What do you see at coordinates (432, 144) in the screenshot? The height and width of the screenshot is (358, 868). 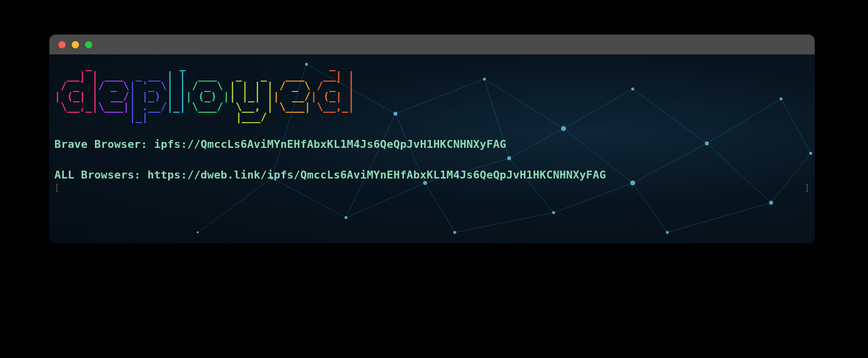 I see `output-line-brave: Brave Browser: ipfs://QmccLs6AviMYnEHfAb…` at bounding box center [432, 144].